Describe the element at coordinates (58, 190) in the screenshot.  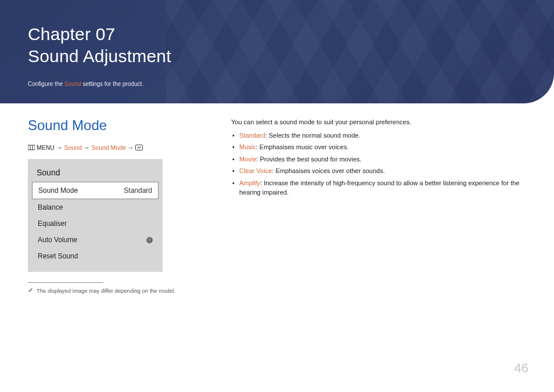
I see `menu-item-label: Sound Mode` at that location.